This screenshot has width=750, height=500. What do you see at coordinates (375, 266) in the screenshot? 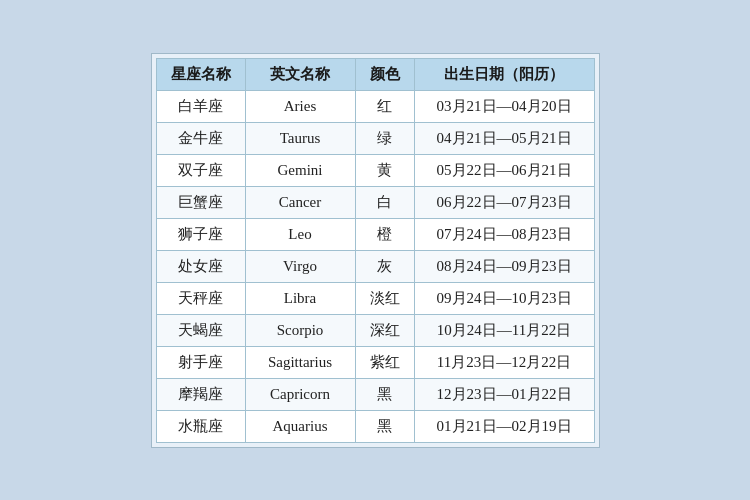
I see `table-row: 处女座Virgo灰08月24日—09月23日` at bounding box center [375, 266].